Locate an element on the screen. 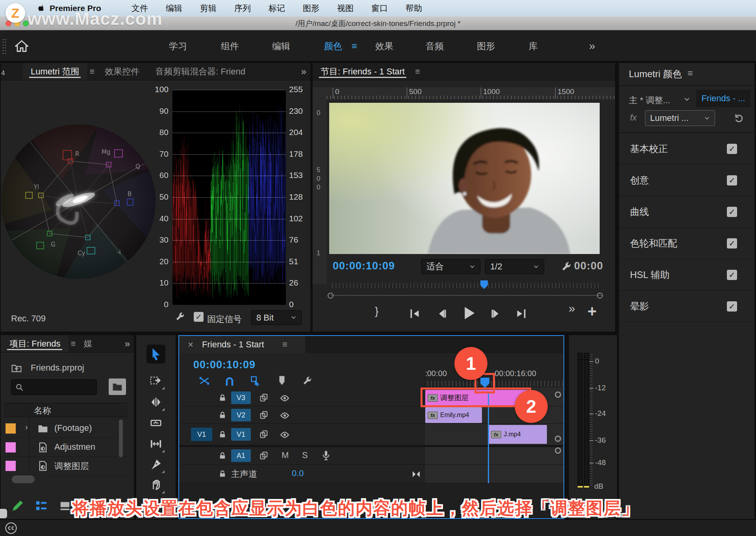 This screenshot has height=536, width=756. snap-magnet-icon is located at coordinates (230, 381).